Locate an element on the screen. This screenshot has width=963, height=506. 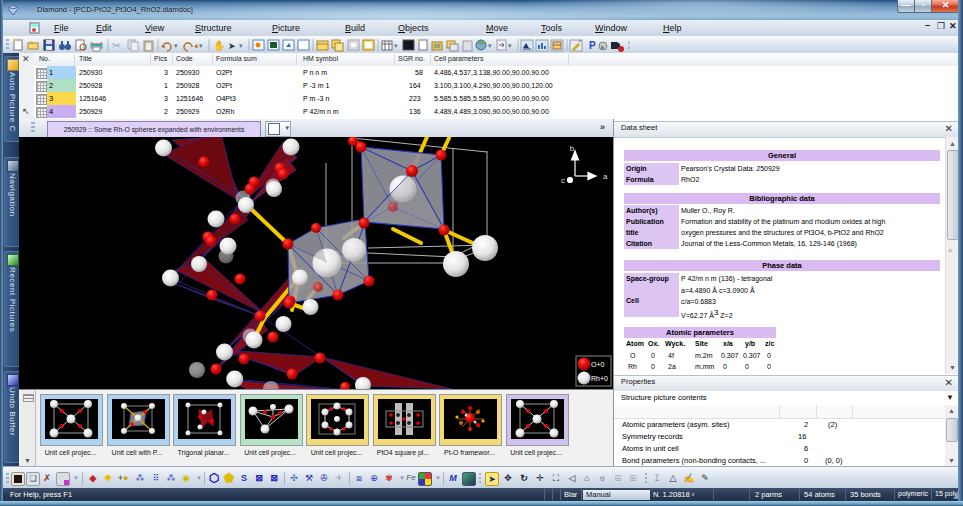
svg-text: b is located at coordinates (572, 148).